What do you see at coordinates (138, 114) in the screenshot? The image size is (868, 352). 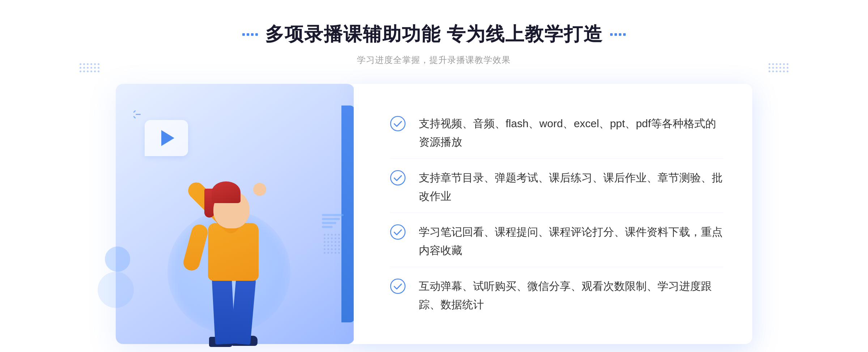 I see `sparkle-decoration` at bounding box center [138, 114].